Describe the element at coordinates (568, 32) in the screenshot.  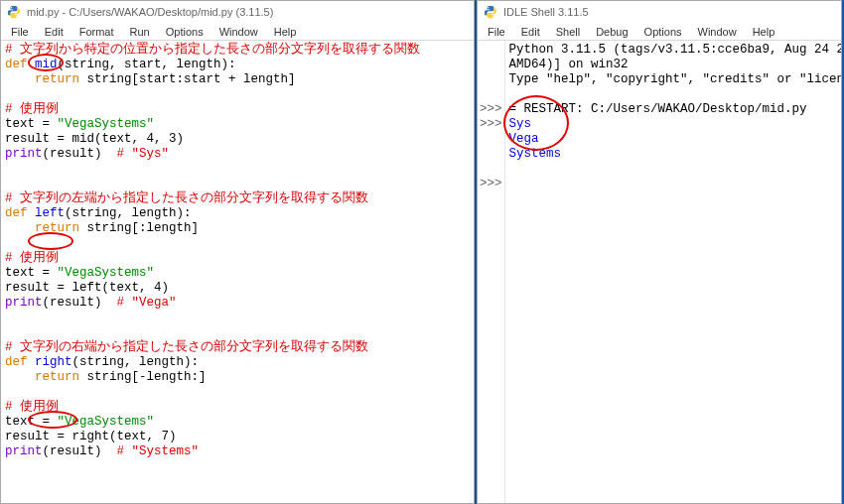
I see `menu-shell: Shell` at that location.